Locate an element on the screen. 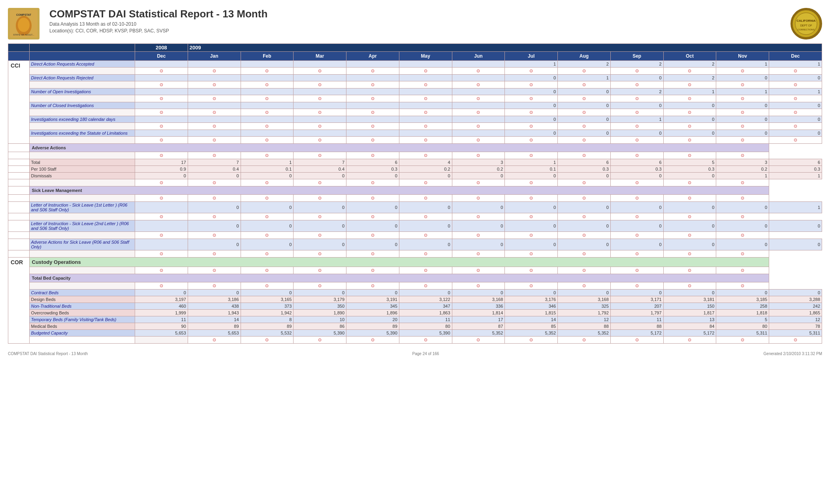 This screenshot has width=830, height=504. loi-1st-label: Letter of Instruction - Sick Leave (1st … is located at coordinates (82, 208).